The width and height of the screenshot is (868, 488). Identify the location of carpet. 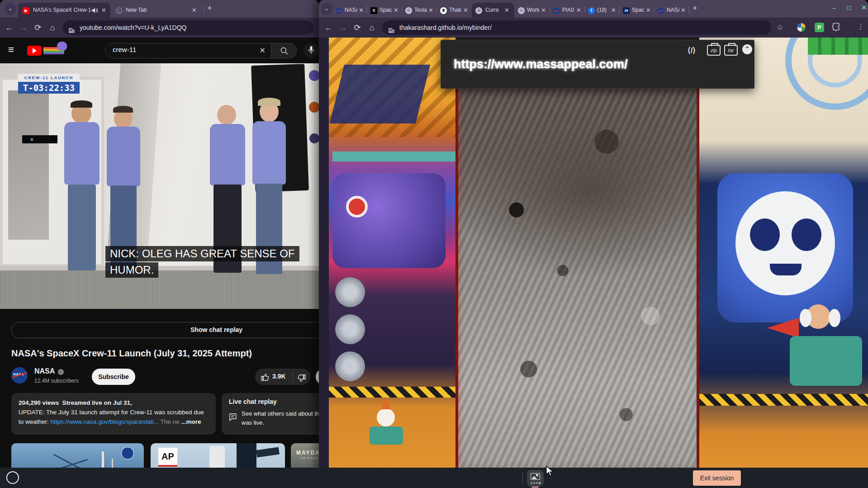
(159, 289).